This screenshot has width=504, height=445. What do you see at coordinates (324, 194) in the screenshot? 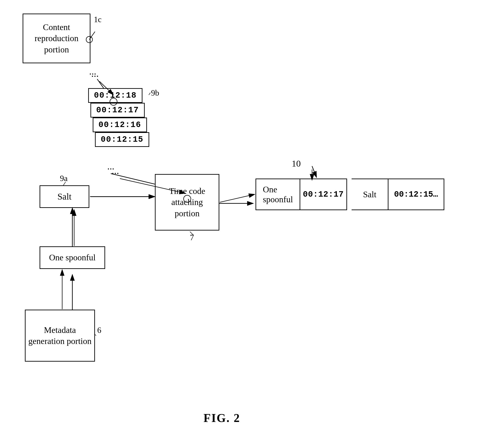
I see `output-timecode-1: 00:12:17` at bounding box center [324, 194].